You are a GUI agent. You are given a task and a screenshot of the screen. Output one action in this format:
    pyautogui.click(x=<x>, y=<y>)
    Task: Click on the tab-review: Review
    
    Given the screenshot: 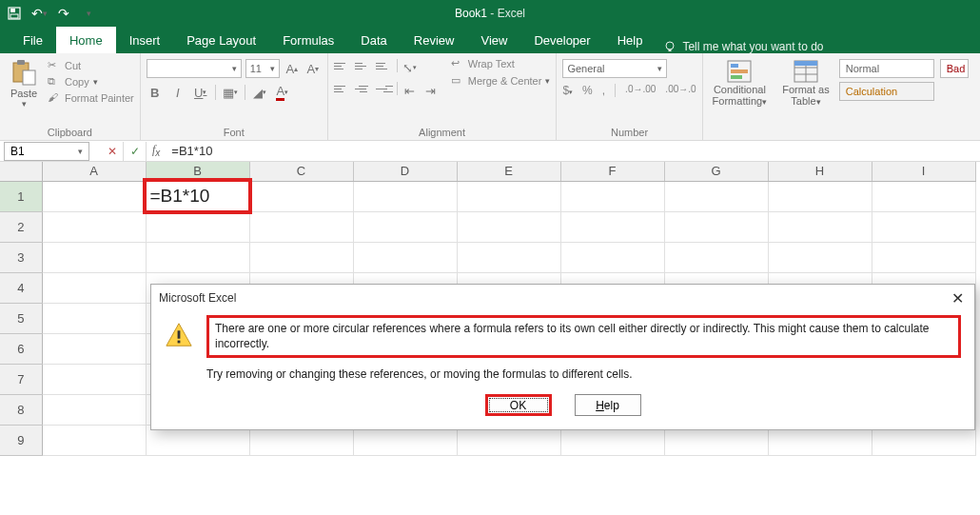 What is the action you would take?
    pyautogui.click(x=434, y=40)
    